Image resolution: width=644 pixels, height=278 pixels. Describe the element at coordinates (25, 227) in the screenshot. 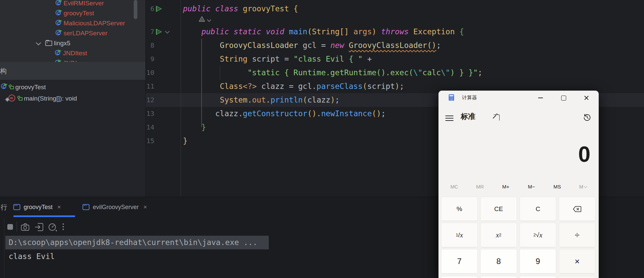

I see `camera-icon` at that location.